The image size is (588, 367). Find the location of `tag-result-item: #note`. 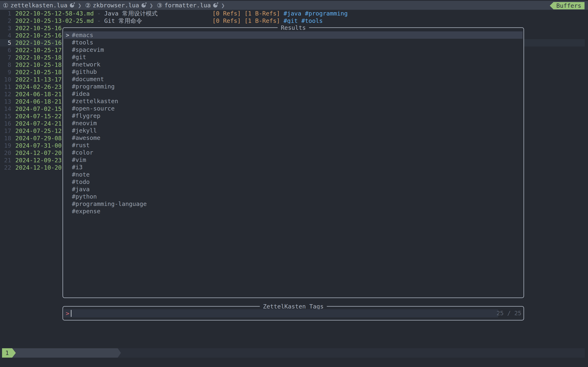

tag-result-item: #note is located at coordinates (293, 175).